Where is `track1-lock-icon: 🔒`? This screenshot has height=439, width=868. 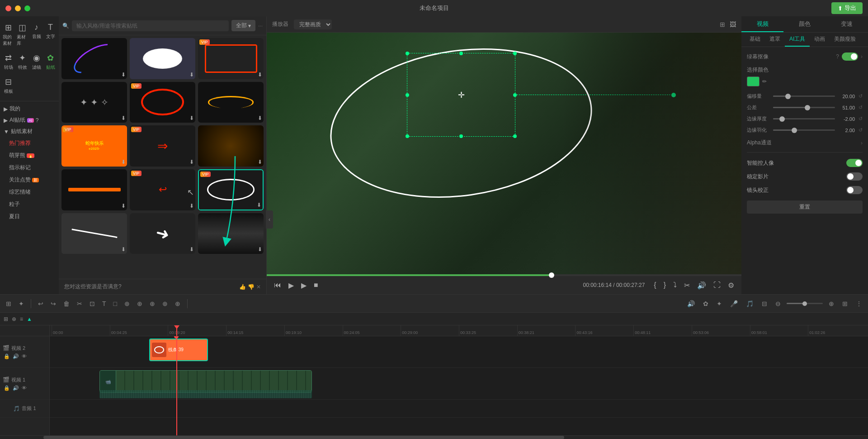 track1-lock-icon: 🔒 is located at coordinates (7, 388).